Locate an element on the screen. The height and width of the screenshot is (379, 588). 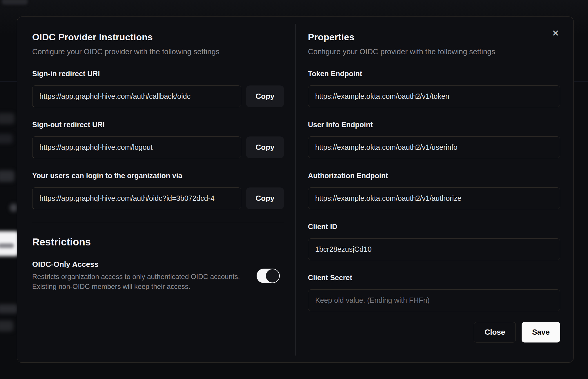
sign-out-redirect-uri-input is located at coordinates (137, 147).